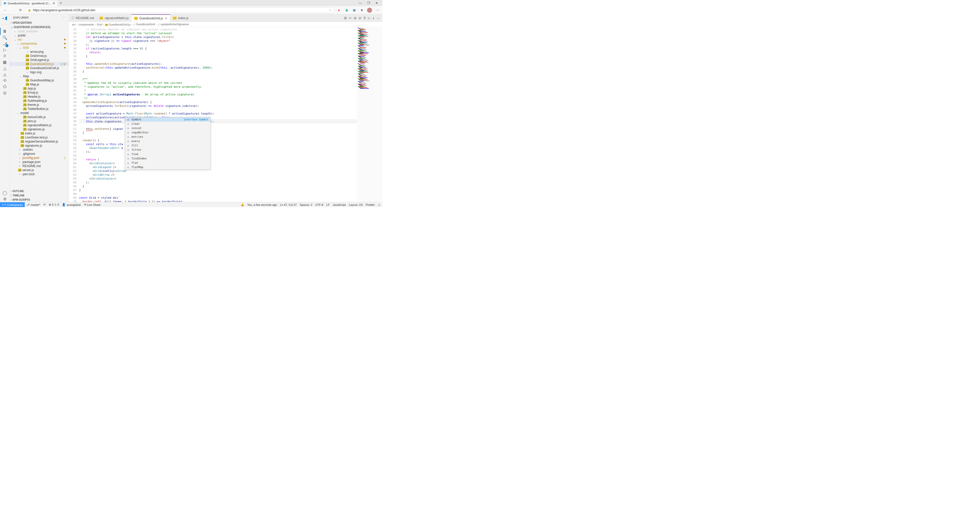  What do you see at coordinates (39, 162) in the screenshot?
I see `tree-item-package-json: ▫package.json` at bounding box center [39, 162].